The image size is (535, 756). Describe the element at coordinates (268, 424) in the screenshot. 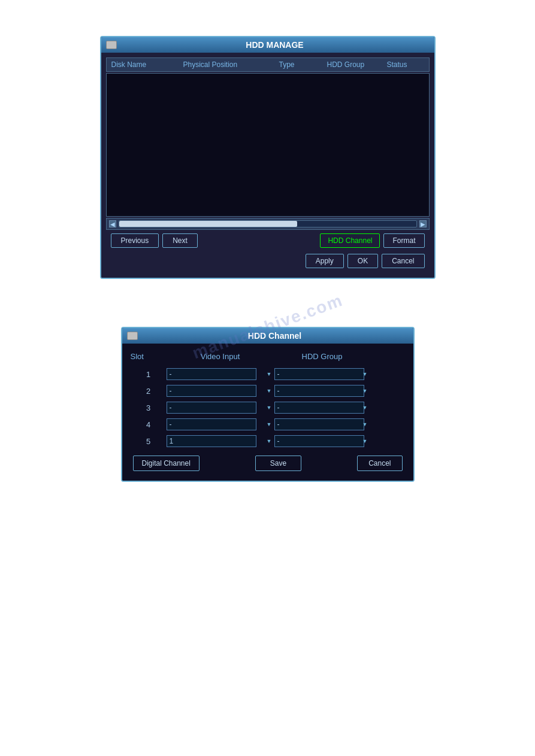

I see `channel-row-4: 4 - -` at that location.